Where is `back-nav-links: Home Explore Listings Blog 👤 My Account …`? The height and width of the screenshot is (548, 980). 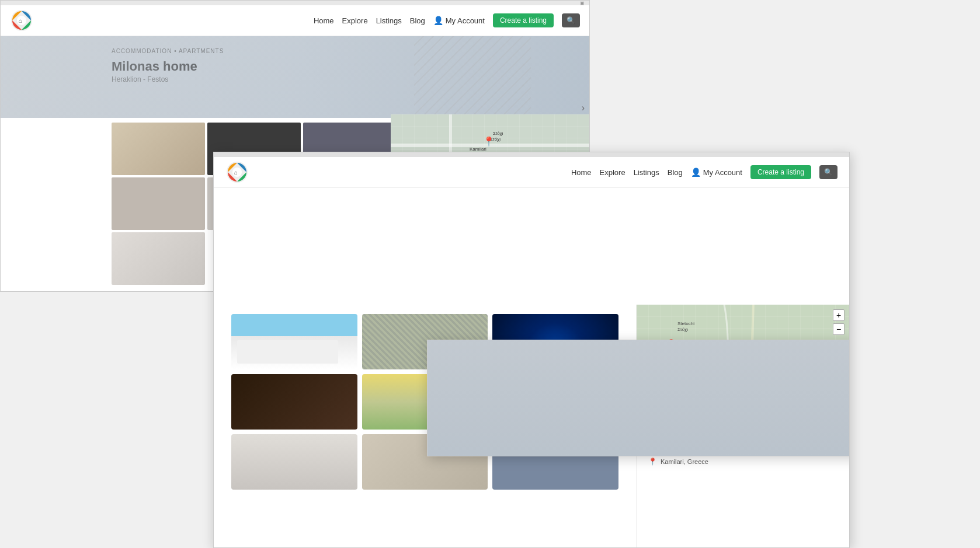
back-nav-links: Home Explore Listings Blog 👤 My Account … is located at coordinates (447, 20).